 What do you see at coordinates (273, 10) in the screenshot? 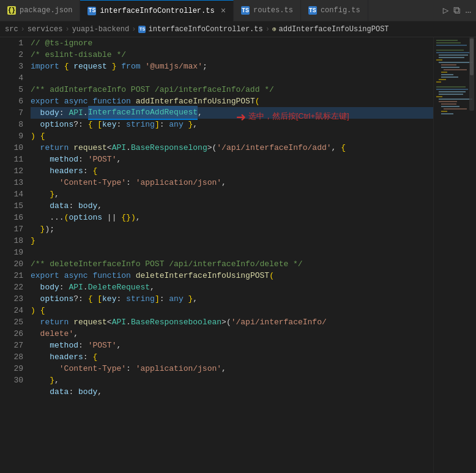
I see `tab-label-routes: routes.ts` at bounding box center [273, 10].